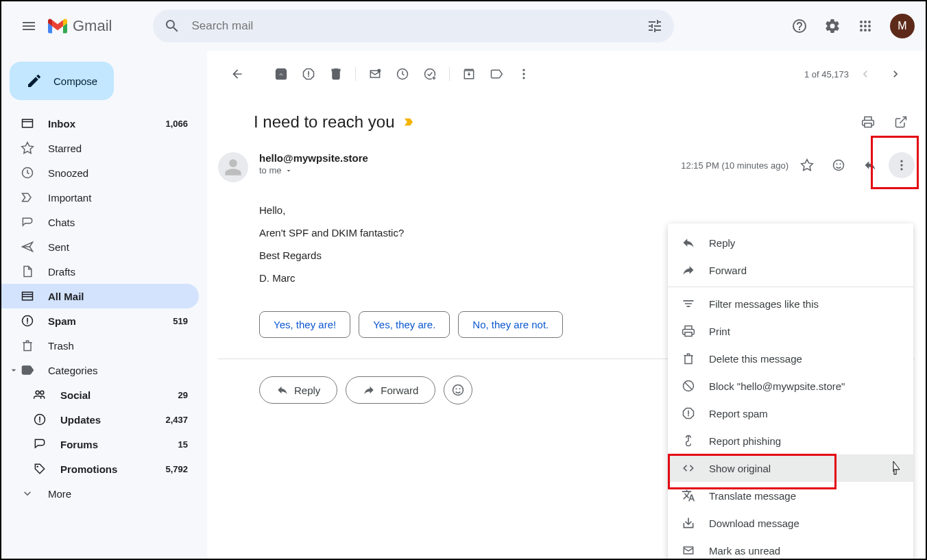 The image size is (927, 560). Describe the element at coordinates (100, 444) in the screenshot. I see `category-forums: Forums15` at that location.